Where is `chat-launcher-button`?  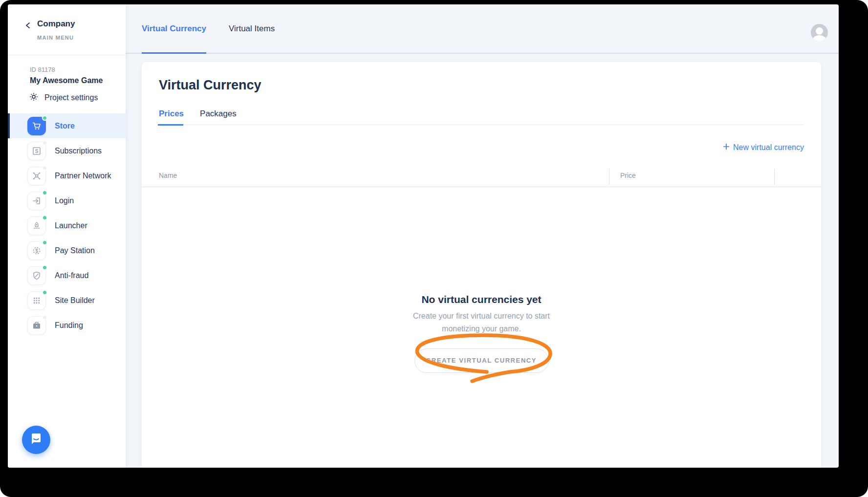 chat-launcher-button is located at coordinates (36, 440).